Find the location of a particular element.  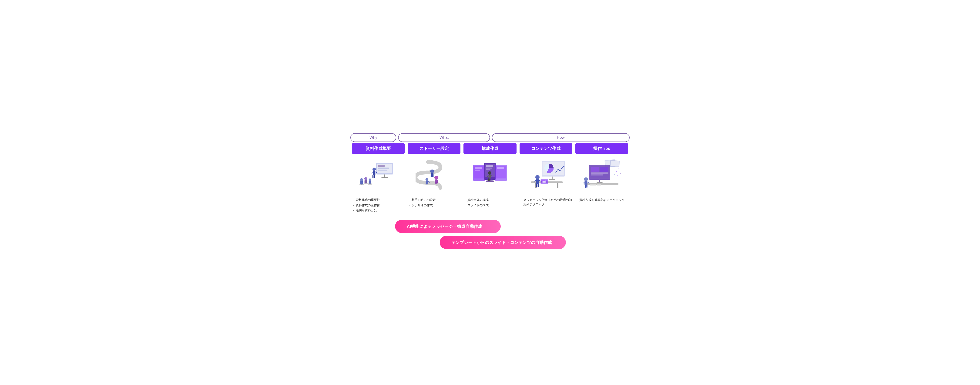

what-label: What is located at coordinates (444, 137).